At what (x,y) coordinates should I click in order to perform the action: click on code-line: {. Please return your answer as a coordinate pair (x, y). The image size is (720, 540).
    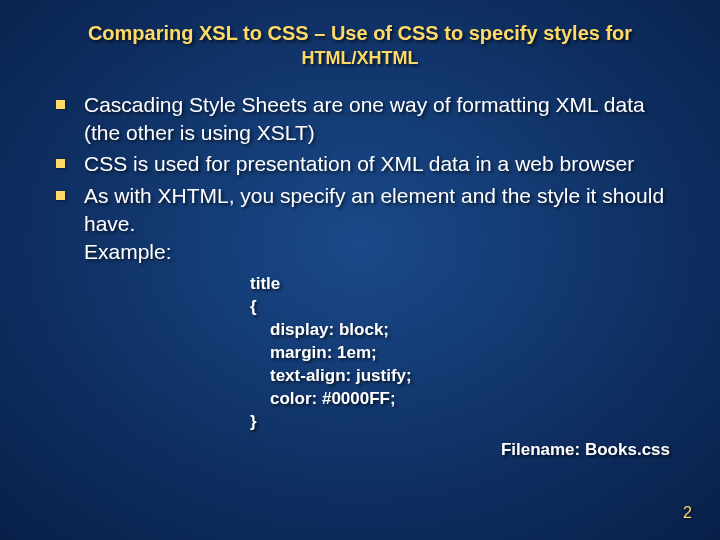
    Looking at the image, I should click on (465, 308).